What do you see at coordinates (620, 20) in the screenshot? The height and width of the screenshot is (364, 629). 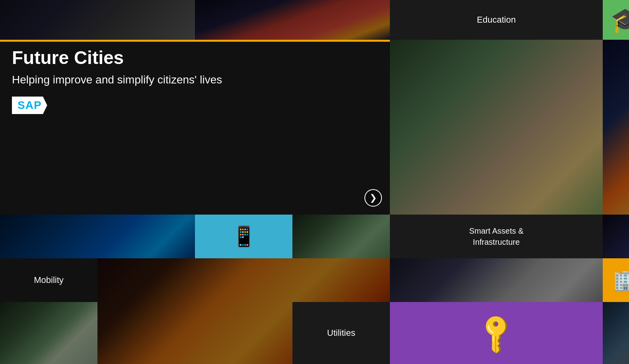 I see `graduation-cap-icon: 🎓` at bounding box center [620, 20].